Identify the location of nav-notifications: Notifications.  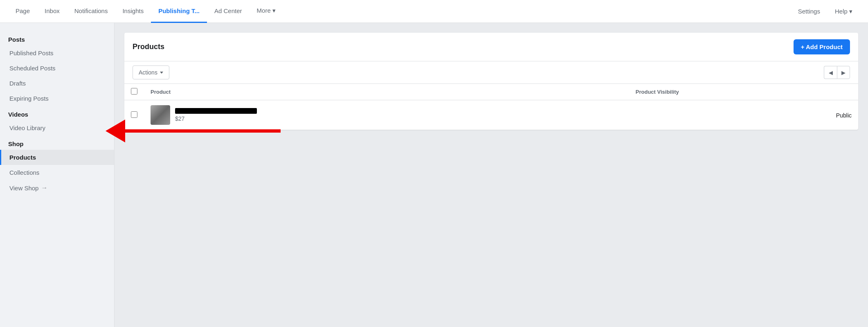
(91, 11).